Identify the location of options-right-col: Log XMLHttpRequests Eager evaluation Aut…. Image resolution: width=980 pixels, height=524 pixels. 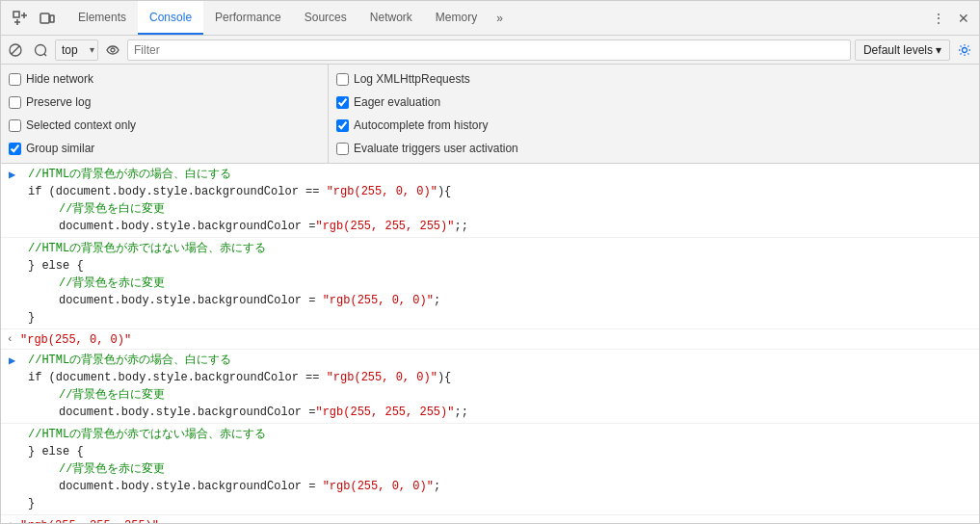
(428, 114).